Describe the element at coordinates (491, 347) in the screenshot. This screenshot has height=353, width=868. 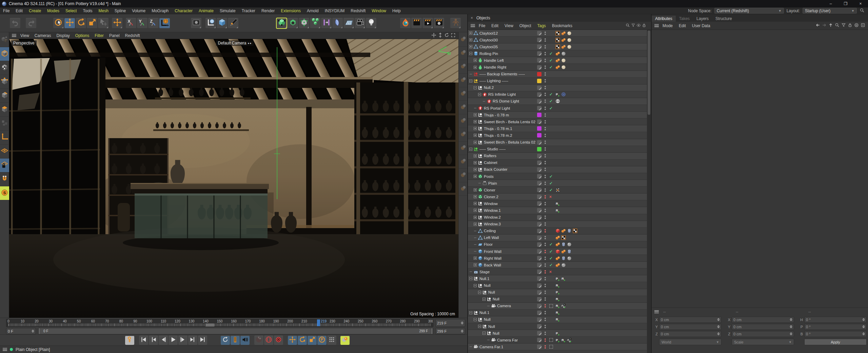
I see `object-name: Camera Far.1` at that location.